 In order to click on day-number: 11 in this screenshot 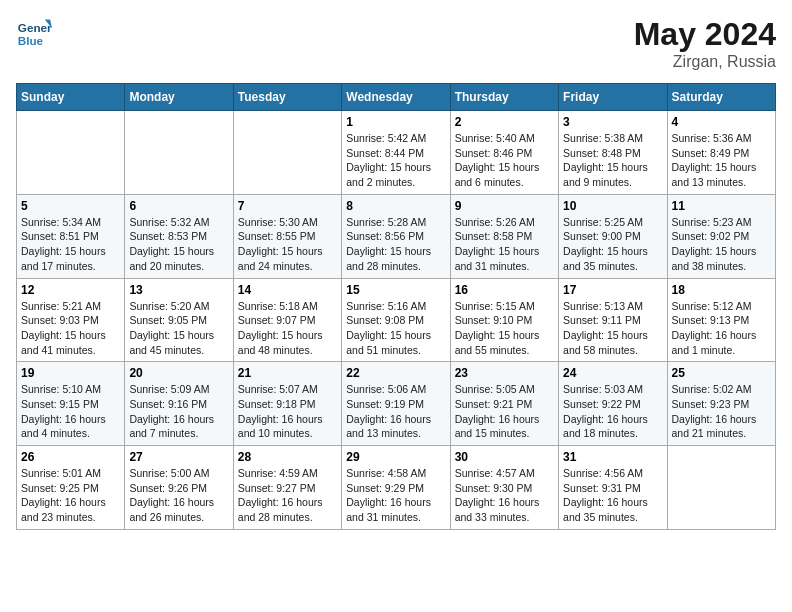, I will do `click(722, 206)`.